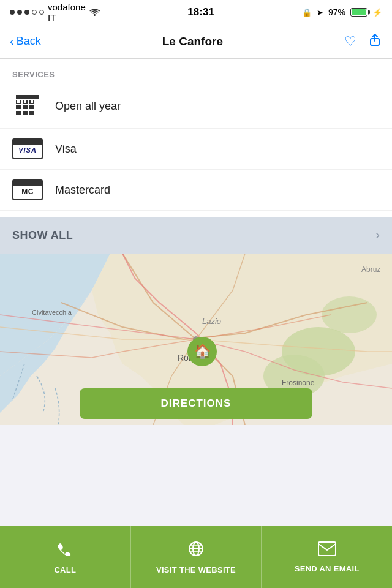 Image resolution: width=392 pixels, height=588 pixels. What do you see at coordinates (65, 551) in the screenshot?
I see `phone-icon` at bounding box center [65, 551].